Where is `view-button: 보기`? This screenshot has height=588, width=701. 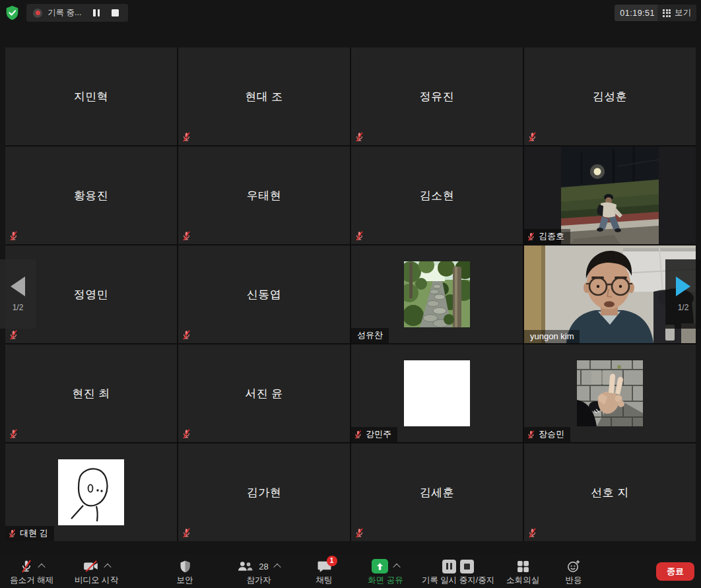 view-button: 보기 is located at coordinates (677, 13).